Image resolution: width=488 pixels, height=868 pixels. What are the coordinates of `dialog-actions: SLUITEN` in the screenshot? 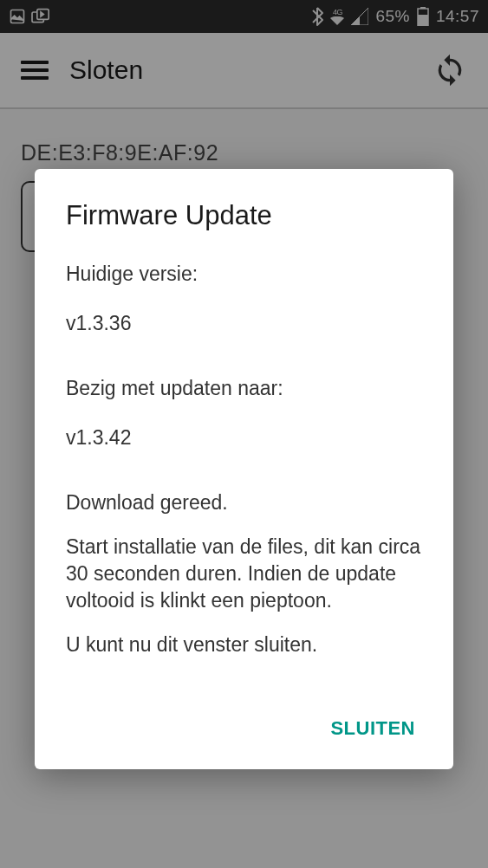 It's located at (244, 729).